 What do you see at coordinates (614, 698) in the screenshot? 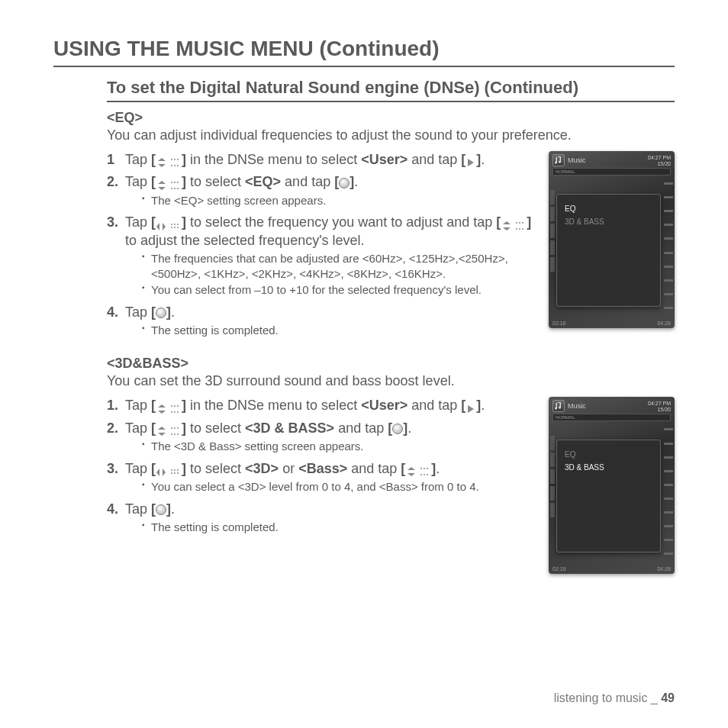
I see `page-footer: listening to music _ 49` at bounding box center [614, 698].